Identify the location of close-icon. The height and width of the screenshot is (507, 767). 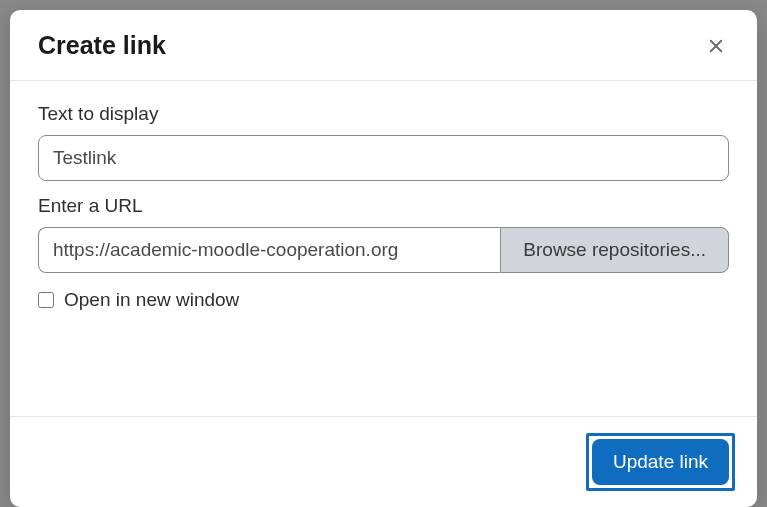
(716, 46).